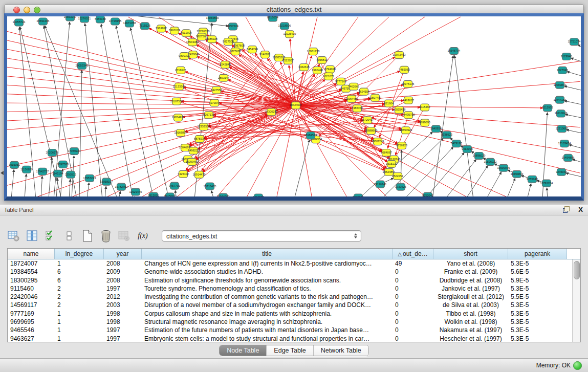 The width and height of the screenshot is (588, 372). I want to click on column-header-year: year, so click(123, 254).